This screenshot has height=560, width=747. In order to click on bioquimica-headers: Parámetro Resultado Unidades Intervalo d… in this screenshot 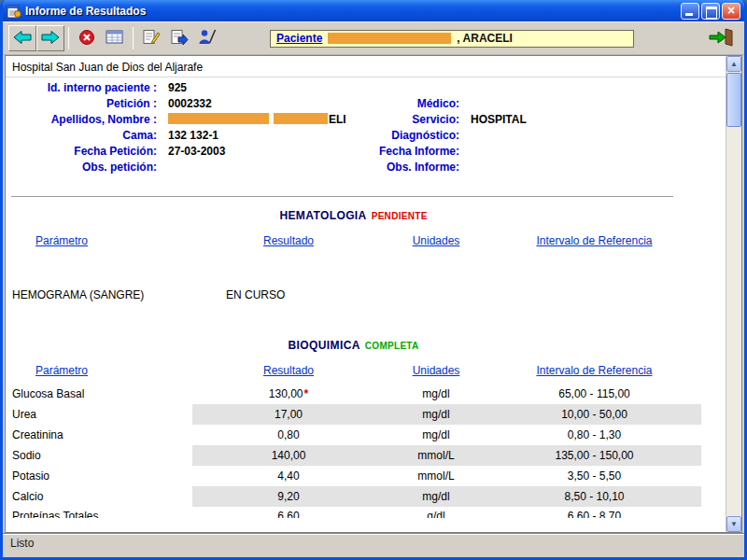, I will do `click(353, 371)`.